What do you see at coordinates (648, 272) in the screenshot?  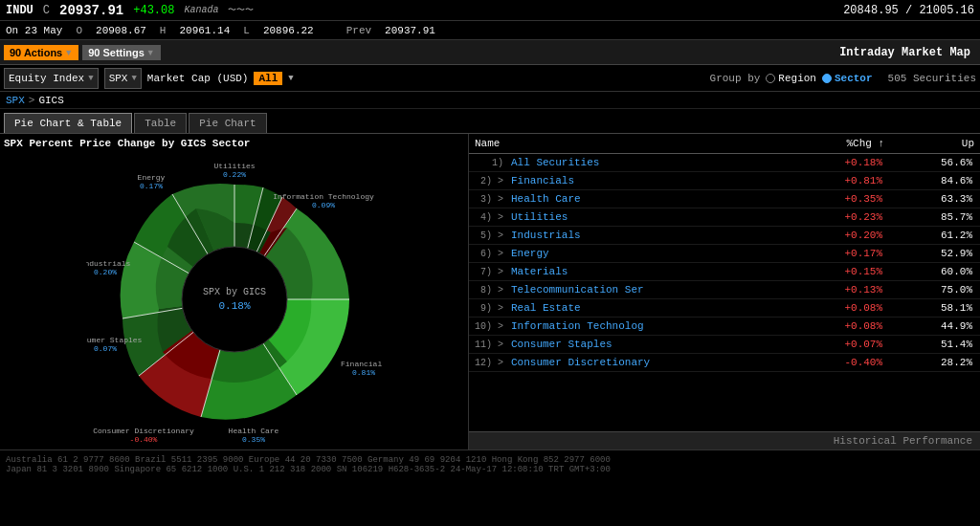 I see `row-name: Materials` at bounding box center [648, 272].